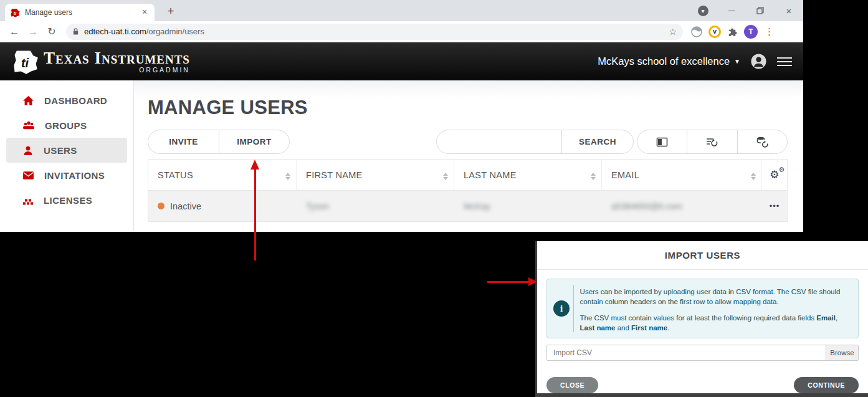  I want to click on continue-button: CONTINUE, so click(826, 385).